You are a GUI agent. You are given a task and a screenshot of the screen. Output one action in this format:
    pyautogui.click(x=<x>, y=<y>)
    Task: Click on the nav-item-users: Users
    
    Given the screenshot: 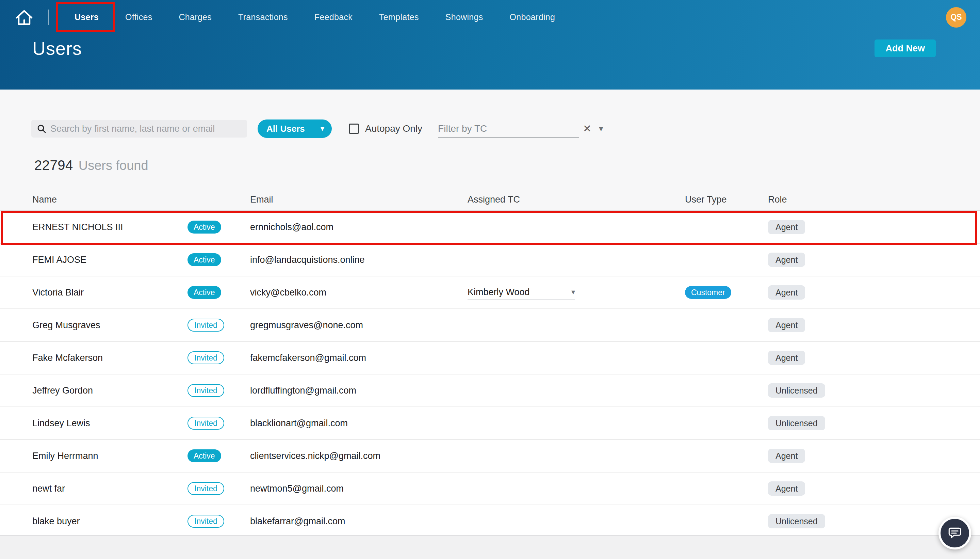 What is the action you would take?
    pyautogui.click(x=87, y=17)
    